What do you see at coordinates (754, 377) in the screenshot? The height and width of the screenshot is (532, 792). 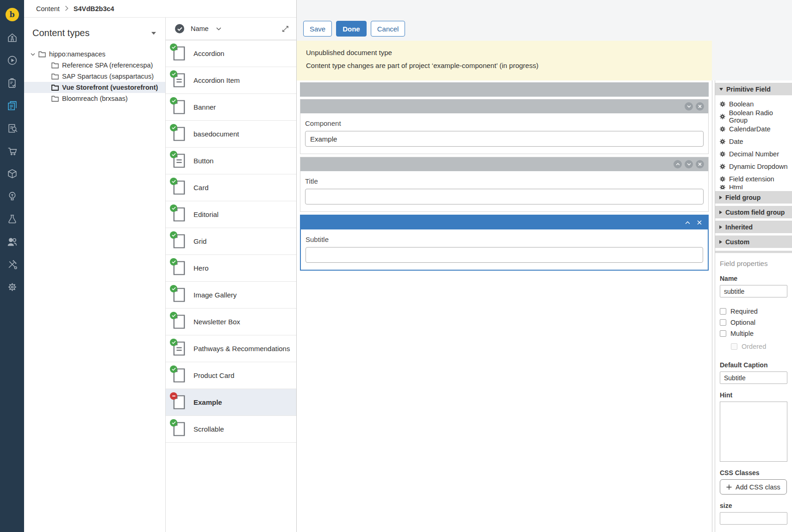 I see `default-caption-input` at bounding box center [754, 377].